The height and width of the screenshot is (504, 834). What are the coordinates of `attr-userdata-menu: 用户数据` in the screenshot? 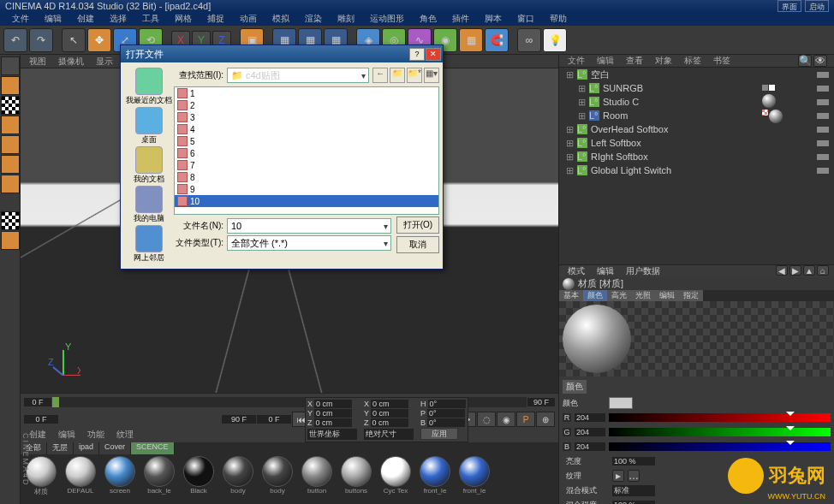 It's located at (643, 271).